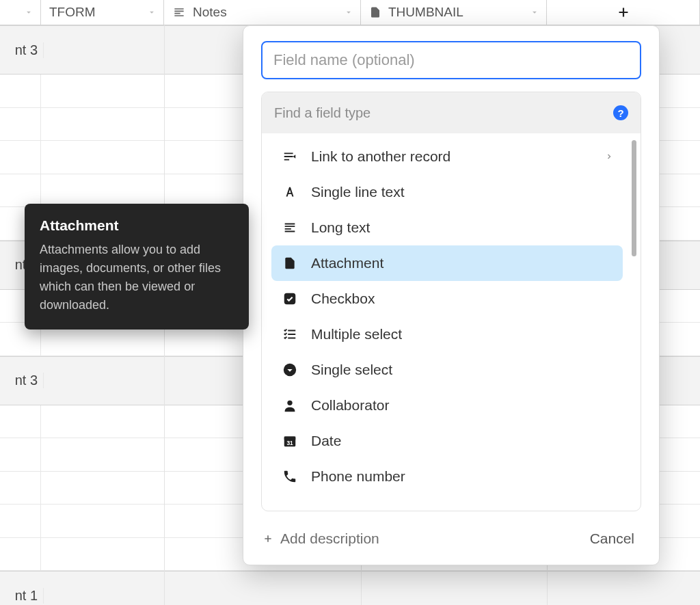 Image resolution: width=700 pixels, height=605 pixels. Describe the element at coordinates (426, 12) in the screenshot. I see `column-label: THUMBNAIL` at that location.